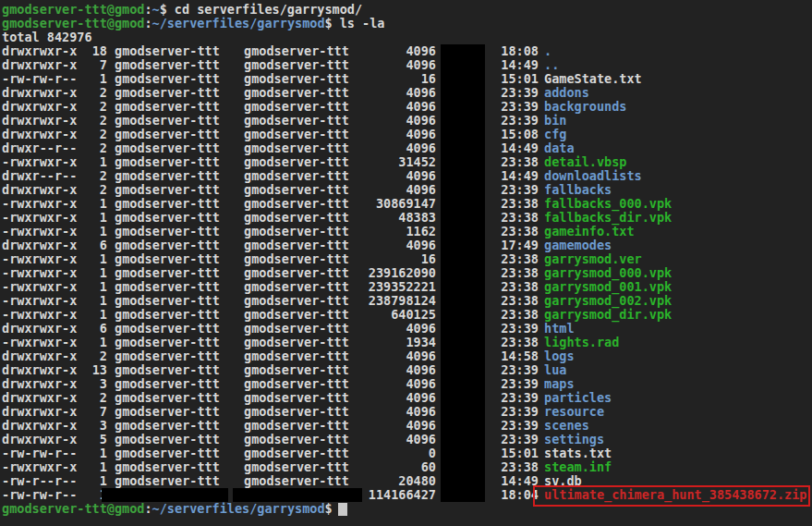 The image size is (812, 526). I want to click on file-name: GameState.txt, so click(593, 80).